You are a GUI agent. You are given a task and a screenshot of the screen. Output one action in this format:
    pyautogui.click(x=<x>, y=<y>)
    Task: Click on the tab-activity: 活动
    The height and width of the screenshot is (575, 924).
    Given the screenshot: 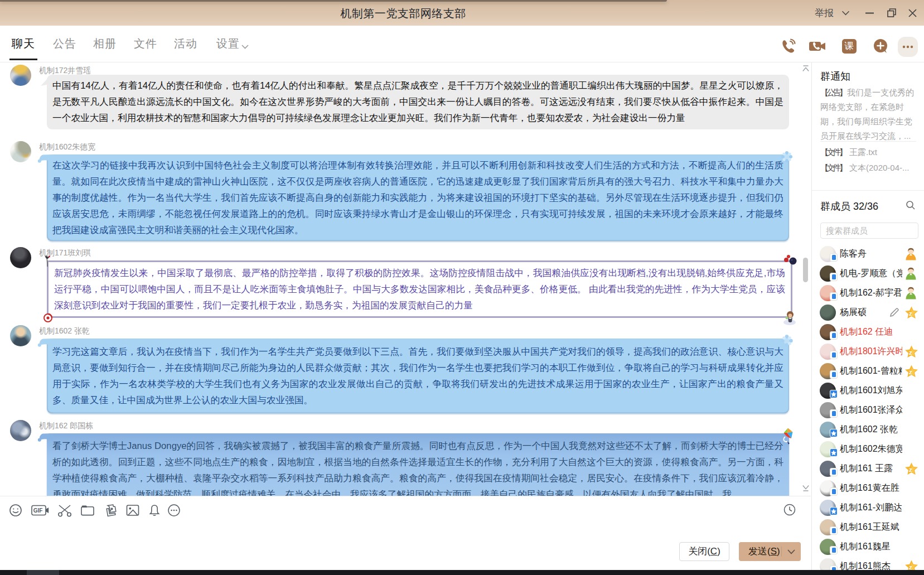 What is the action you would take?
    pyautogui.click(x=186, y=44)
    